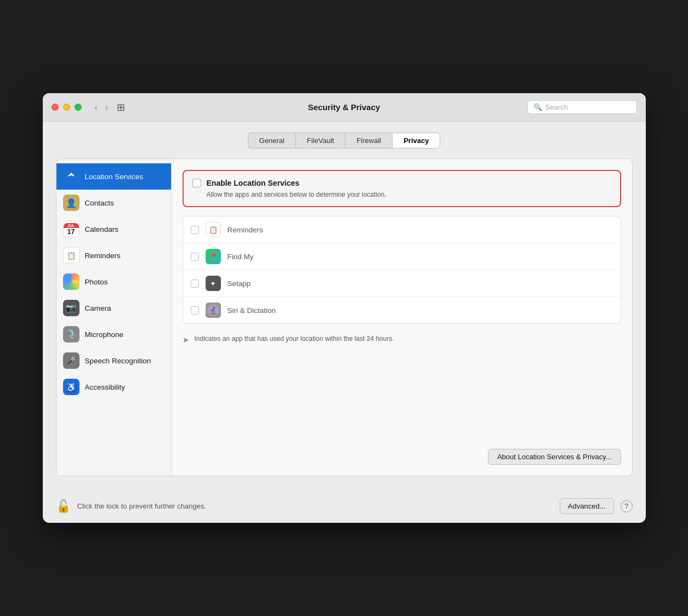  I want to click on app-checkbox-siri, so click(195, 310).